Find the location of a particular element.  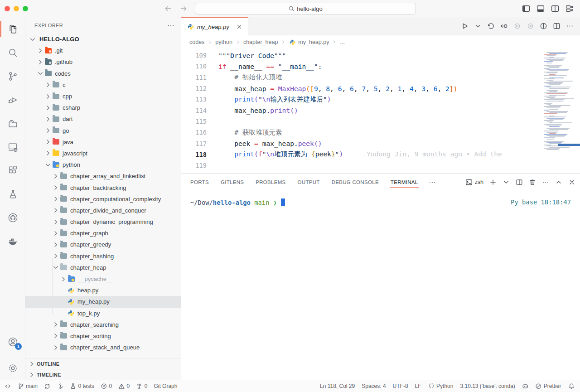

tree-item-javascript: javascript is located at coordinates (103, 153).